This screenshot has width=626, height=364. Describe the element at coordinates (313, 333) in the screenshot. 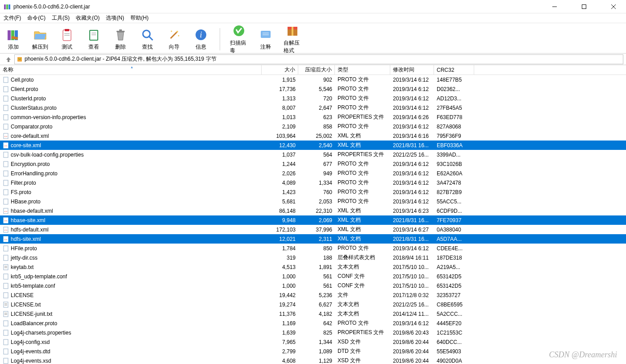

I see `table-row: Log4j-charsets.properties1,639825PROPERT…` at that location.